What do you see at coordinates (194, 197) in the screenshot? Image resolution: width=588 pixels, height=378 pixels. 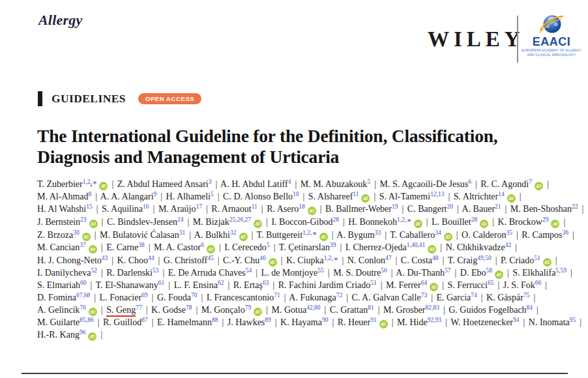 I see `author: H. Alhameli5|` at bounding box center [194, 197].